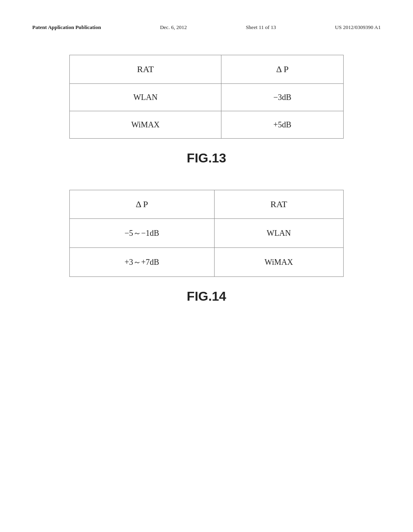 The image size is (413, 532). What do you see at coordinates (206, 69) in the screenshot?
I see `table-row: RAT Δ P` at bounding box center [206, 69].